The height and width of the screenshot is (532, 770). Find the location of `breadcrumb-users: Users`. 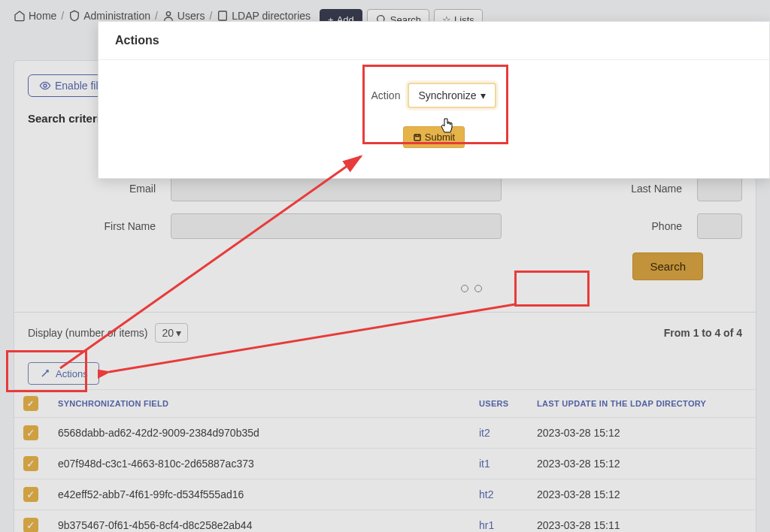

breadcrumb-users: Users is located at coordinates (183, 16).